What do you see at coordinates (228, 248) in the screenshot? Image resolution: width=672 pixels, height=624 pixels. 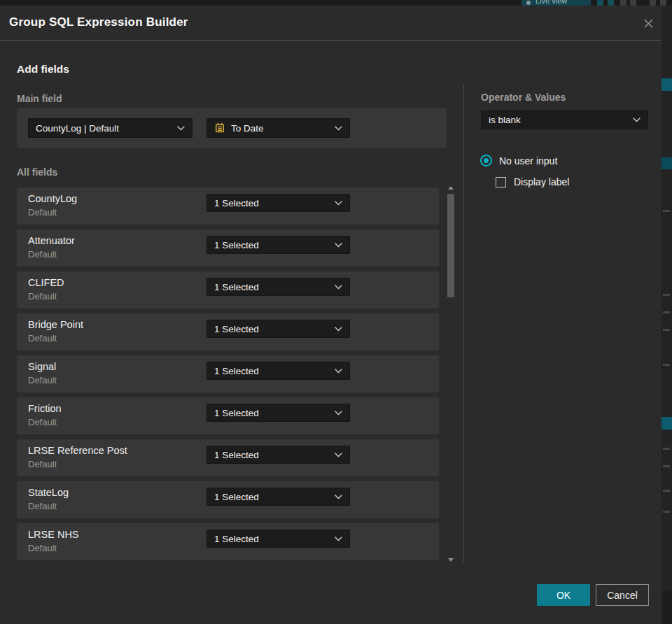 I see `field-row: Attenuator Default 1 Selected` at bounding box center [228, 248].